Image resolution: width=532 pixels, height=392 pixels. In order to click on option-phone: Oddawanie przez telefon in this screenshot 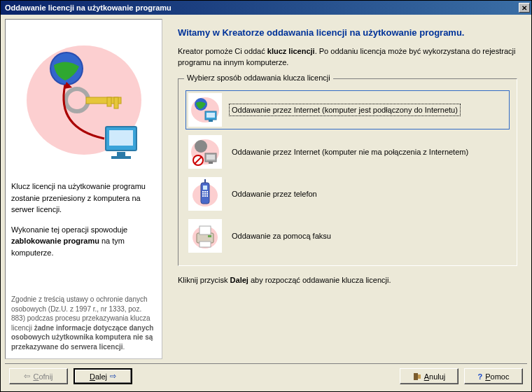, I will do `click(347, 194)`.